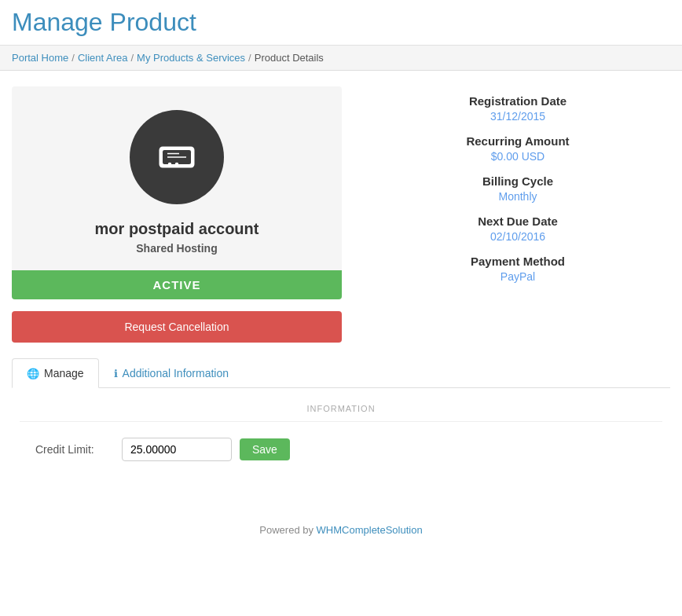 The height and width of the screenshot is (616, 682). What do you see at coordinates (341, 373) in the screenshot?
I see `tabs: 🌐 Manage ℹ Additional Information` at bounding box center [341, 373].